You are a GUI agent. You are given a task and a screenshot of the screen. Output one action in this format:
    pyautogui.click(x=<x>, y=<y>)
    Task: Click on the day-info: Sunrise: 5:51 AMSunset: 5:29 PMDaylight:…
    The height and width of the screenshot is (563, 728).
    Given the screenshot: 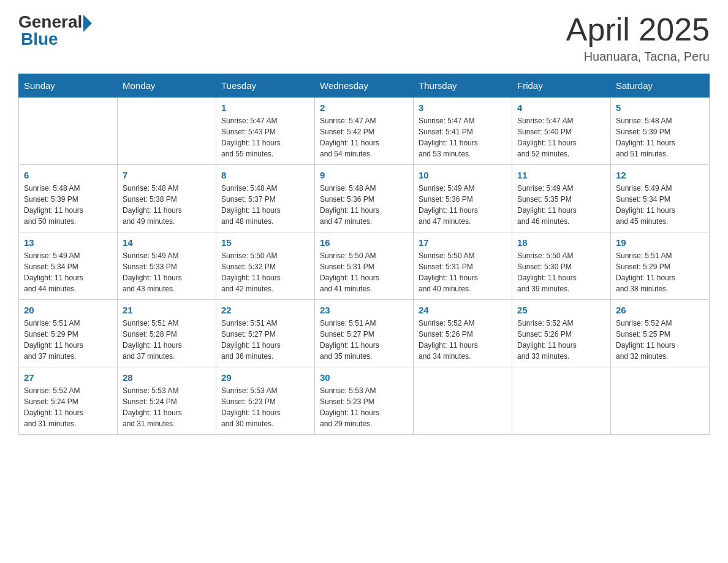 What is the action you would take?
    pyautogui.click(x=660, y=272)
    